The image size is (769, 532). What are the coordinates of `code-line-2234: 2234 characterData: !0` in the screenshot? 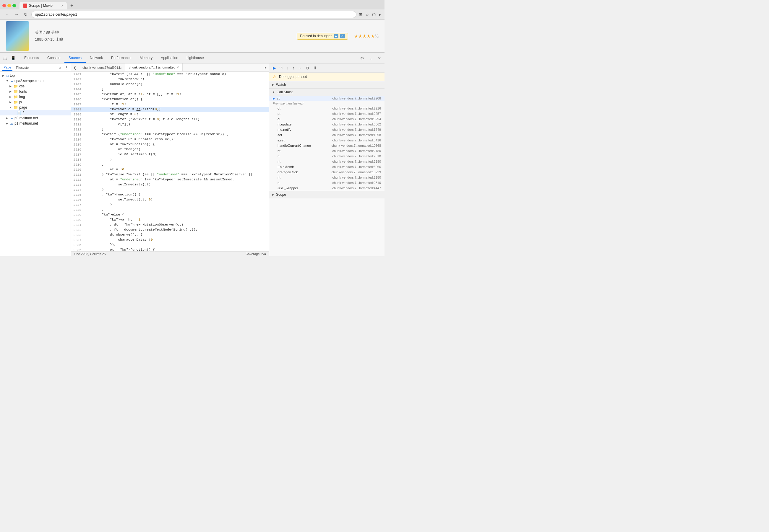 It's located at (170, 240).